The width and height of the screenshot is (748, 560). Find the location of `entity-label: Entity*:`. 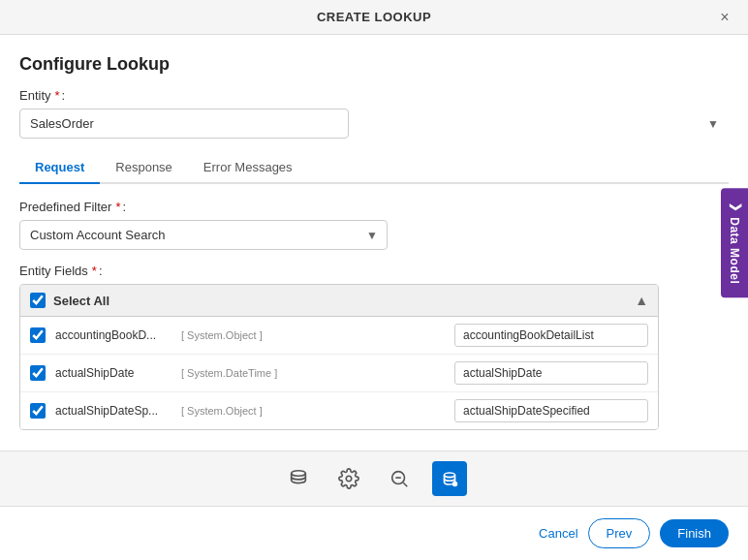

entity-label: Entity*: is located at coordinates (374, 95).